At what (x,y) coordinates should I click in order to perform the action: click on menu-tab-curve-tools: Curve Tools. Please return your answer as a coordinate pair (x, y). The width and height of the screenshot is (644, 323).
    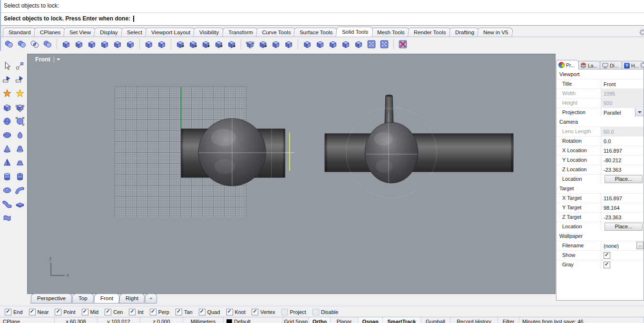
    Looking at the image, I should click on (276, 32).